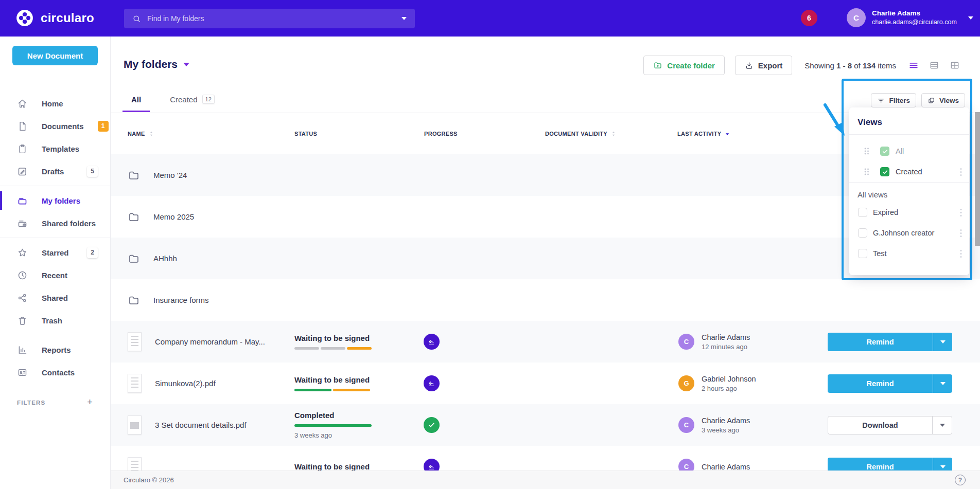 The width and height of the screenshot is (980, 489). What do you see at coordinates (55, 201) in the screenshot?
I see `sidebar-item-my-folders: My folders` at bounding box center [55, 201].